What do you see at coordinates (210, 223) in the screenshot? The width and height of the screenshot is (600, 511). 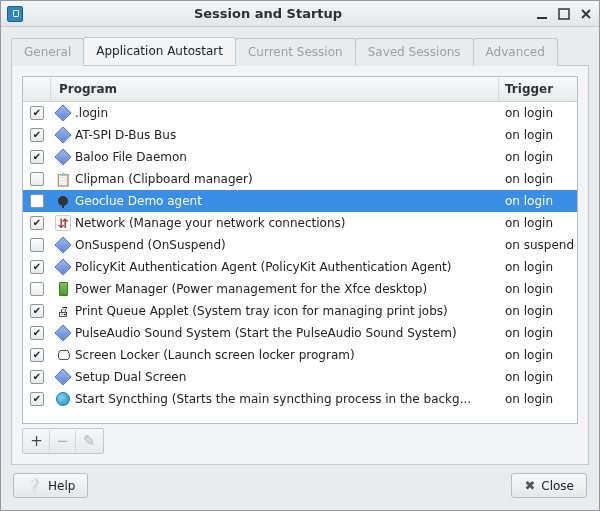 I see `row-program-label: Network (Manage your network connections…` at bounding box center [210, 223].